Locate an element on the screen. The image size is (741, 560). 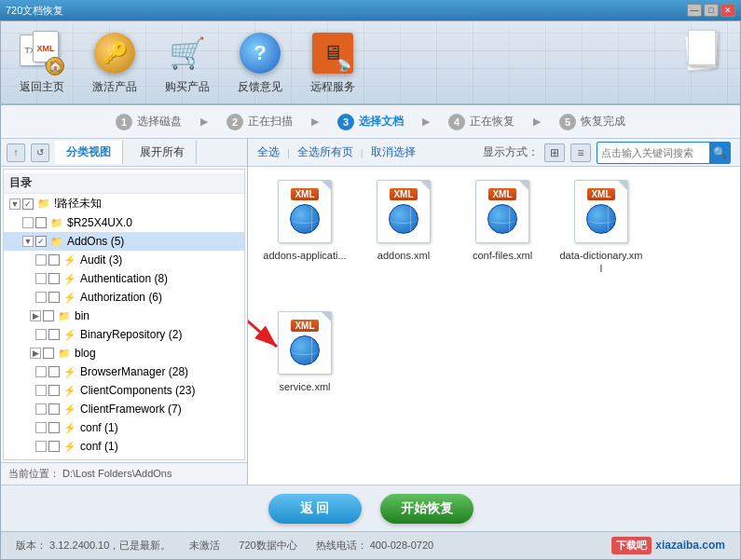
home-button: TXT XML 🏠 返回主页 is located at coordinates (42, 63).